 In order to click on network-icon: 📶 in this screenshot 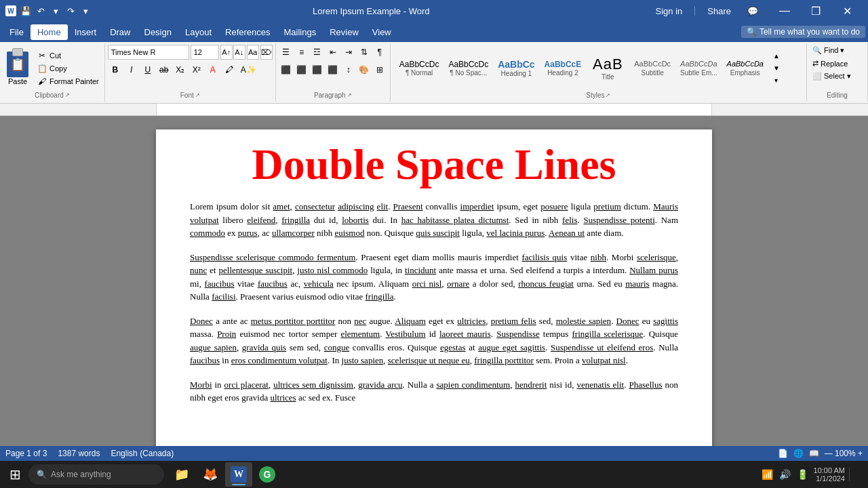, I will do `click(768, 474)`.